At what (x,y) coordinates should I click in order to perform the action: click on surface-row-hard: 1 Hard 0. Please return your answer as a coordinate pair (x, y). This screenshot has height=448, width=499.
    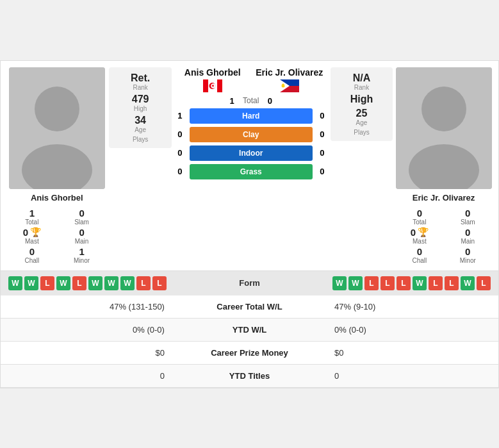
    Looking at the image, I should click on (251, 116).